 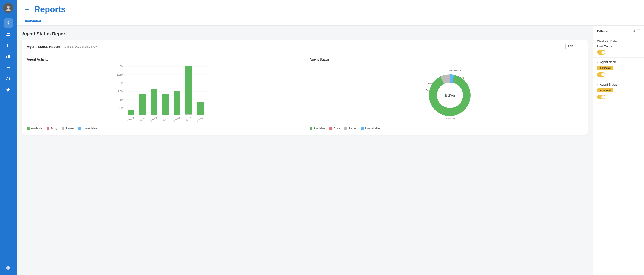 What do you see at coordinates (33, 21) in the screenshot?
I see `tab-individual: Individual` at bounding box center [33, 21].